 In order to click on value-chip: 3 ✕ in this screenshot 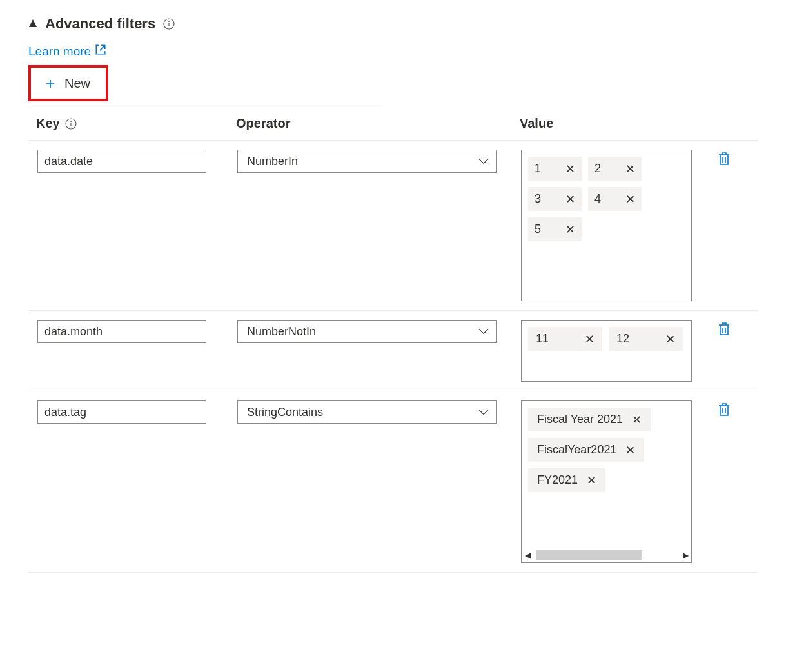, I will do `click(555, 199)`.